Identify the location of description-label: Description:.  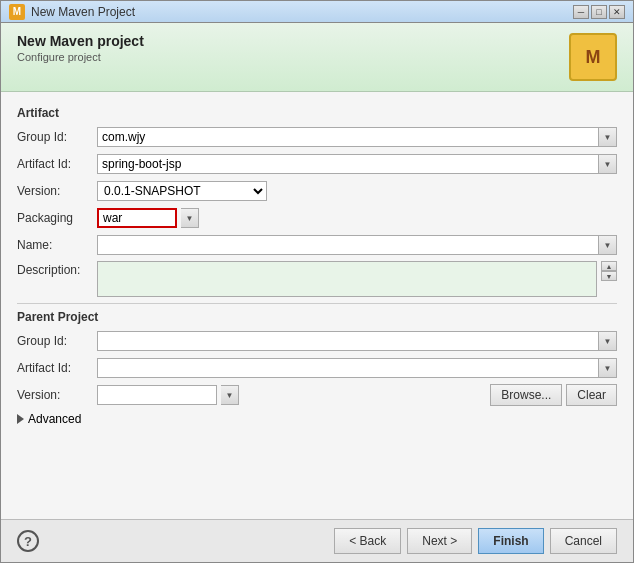
(57, 269).